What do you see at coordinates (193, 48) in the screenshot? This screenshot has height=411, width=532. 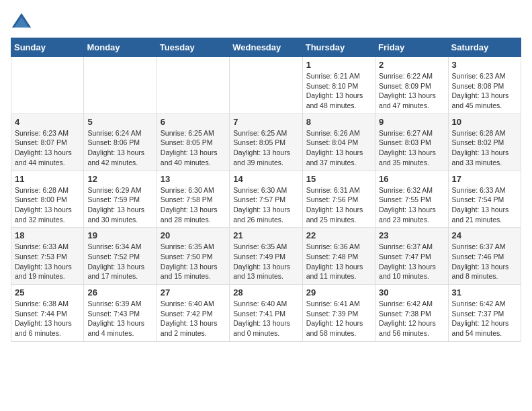 I see `calendar-header-tuesday: Tuesday` at bounding box center [193, 48].